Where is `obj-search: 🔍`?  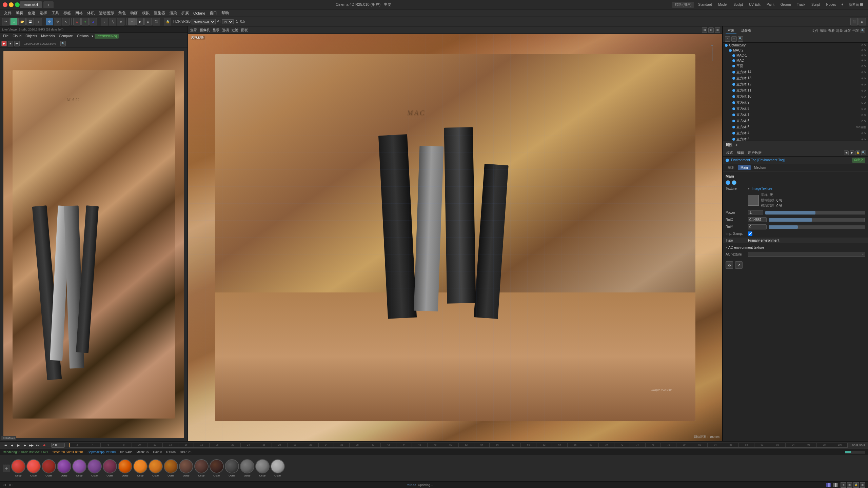 obj-search: 🔍 is located at coordinates (741, 39).